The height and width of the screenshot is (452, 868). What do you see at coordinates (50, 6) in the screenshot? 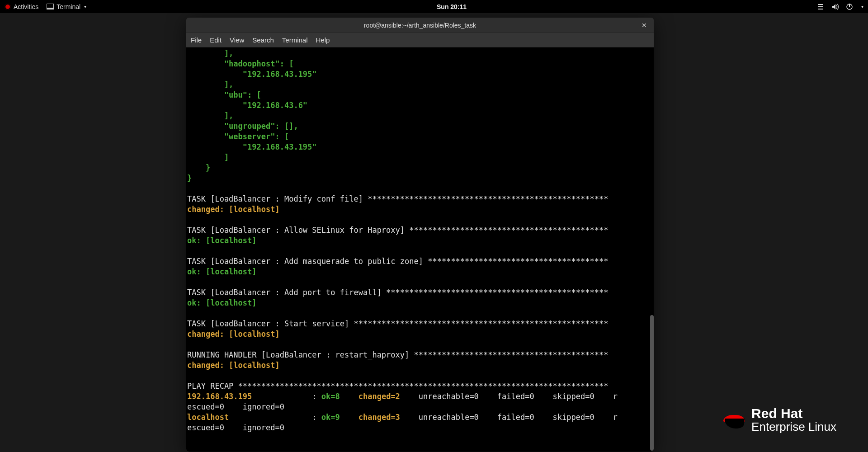
I see `terminal-app-icon` at bounding box center [50, 6].